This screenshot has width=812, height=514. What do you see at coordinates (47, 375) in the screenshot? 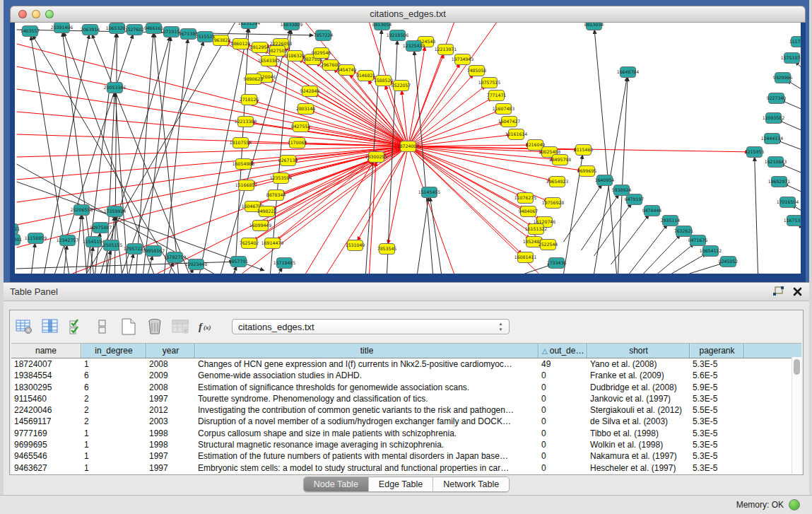
I see `table-cell: 19384554` at bounding box center [47, 375].